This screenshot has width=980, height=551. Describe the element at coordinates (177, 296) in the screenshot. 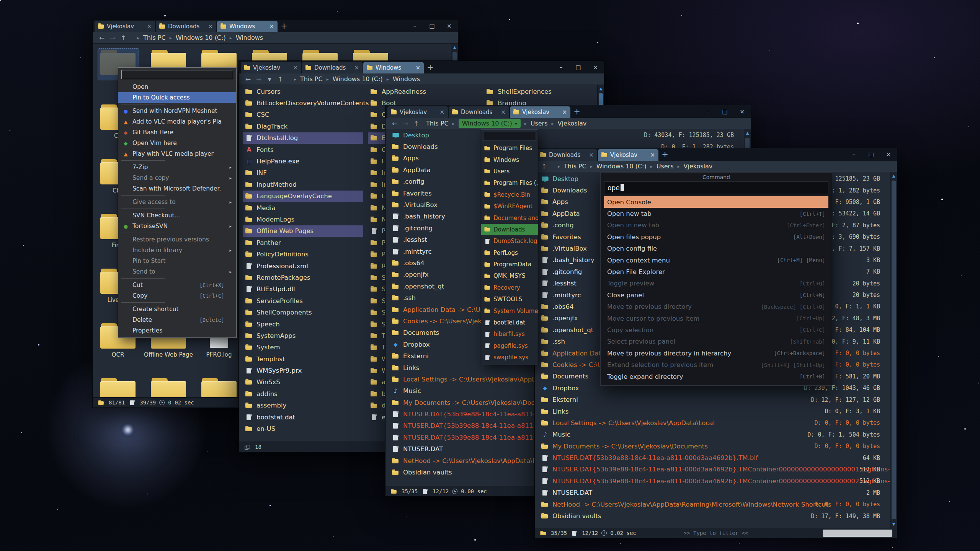

I see `context-menu-item: Copy [Ctrl+C]` at that location.